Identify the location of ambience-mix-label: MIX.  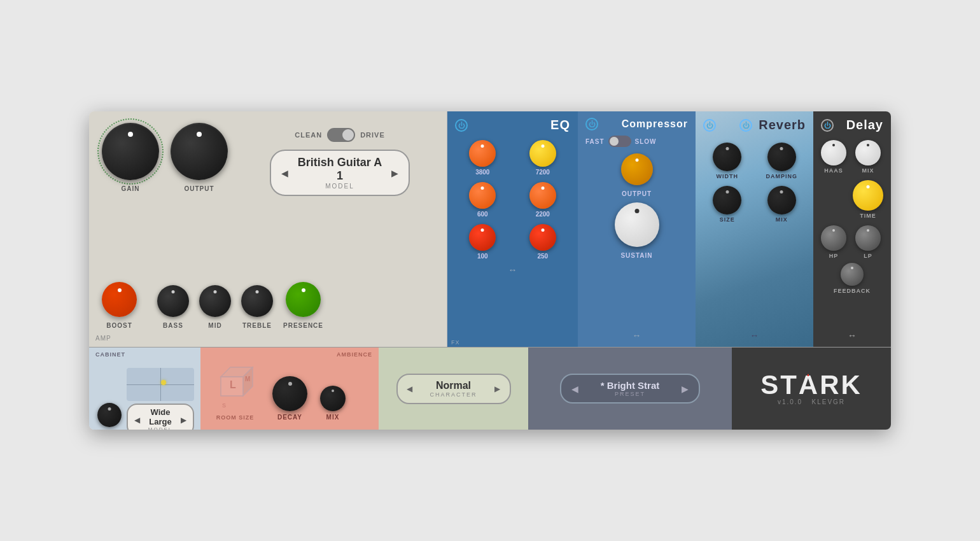
(333, 418).